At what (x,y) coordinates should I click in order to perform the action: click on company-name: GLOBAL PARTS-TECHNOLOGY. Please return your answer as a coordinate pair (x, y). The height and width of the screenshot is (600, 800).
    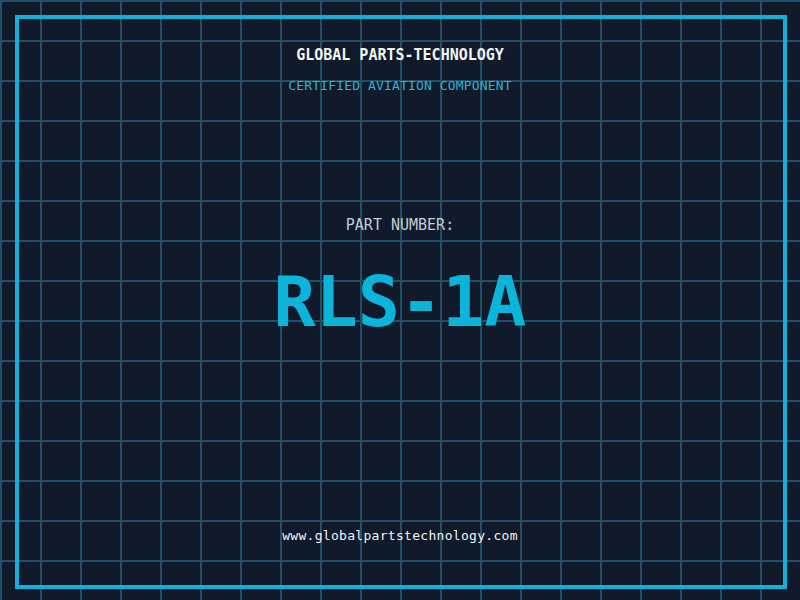
    Looking at the image, I should click on (400, 56).